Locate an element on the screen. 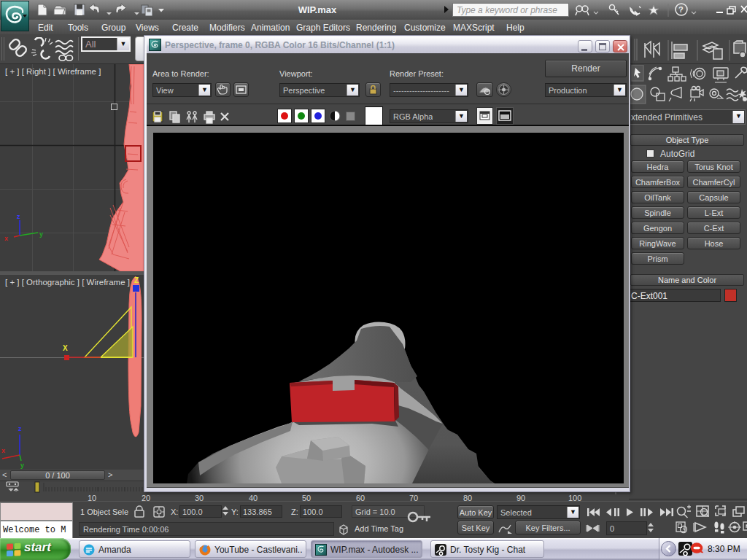  svg-text: 50 is located at coordinates (306, 497).